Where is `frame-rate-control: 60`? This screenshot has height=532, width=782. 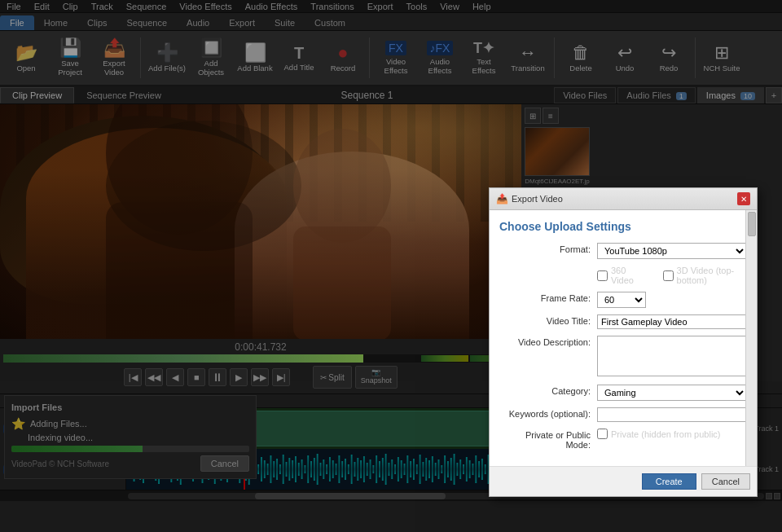
frame-rate-control: 60 is located at coordinates (672, 300).